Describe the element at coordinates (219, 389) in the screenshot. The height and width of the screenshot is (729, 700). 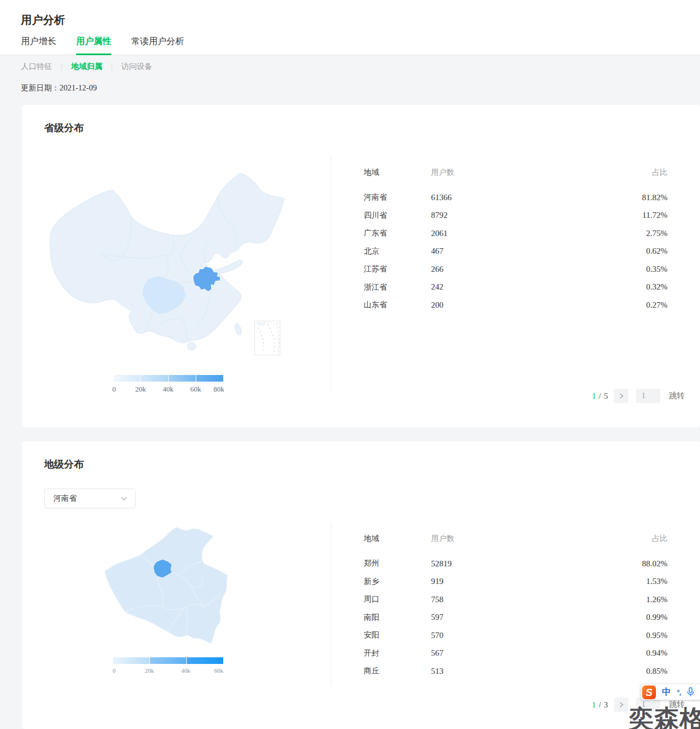
I see `legend-tick: 80k` at that location.